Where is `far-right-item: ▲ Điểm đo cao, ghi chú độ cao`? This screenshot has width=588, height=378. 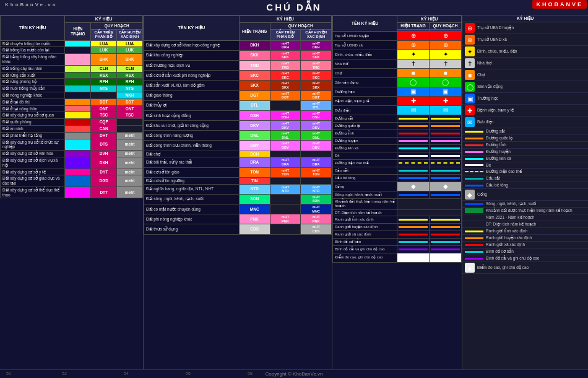
far-right-item: ▲ Điểm đo cao, ghi chú độ cao is located at coordinates (525, 268).